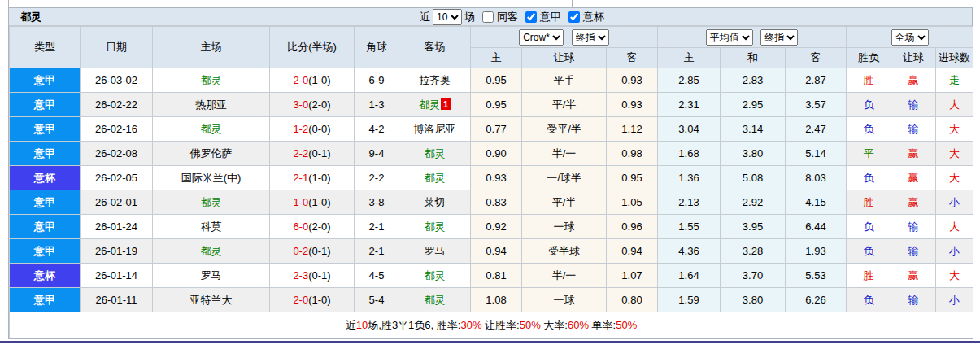 The image size is (980, 345). Describe the element at coordinates (817, 276) in the screenshot. I see `eu-away-odds: 5.53` at that location.